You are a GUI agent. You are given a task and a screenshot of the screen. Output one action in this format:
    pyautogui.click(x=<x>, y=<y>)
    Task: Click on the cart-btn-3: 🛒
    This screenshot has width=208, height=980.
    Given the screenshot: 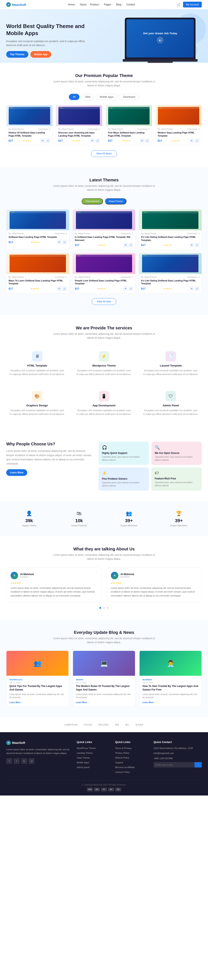 What is the action you would take?
    pyautogui.click(x=147, y=141)
    